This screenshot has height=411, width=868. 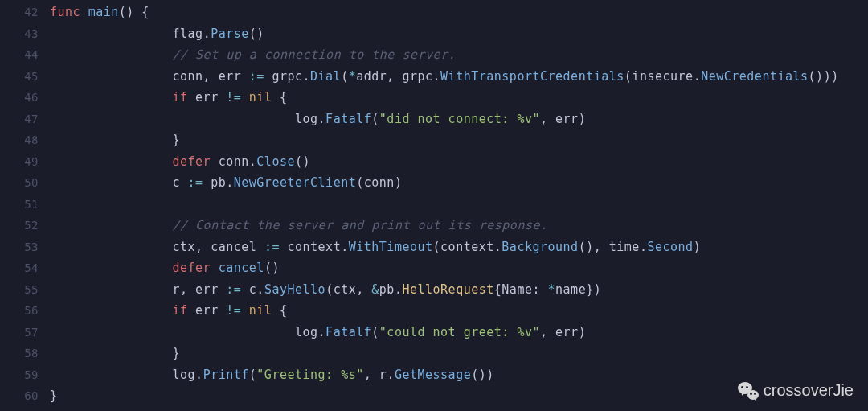 What do you see at coordinates (459, 183) in the screenshot?
I see `code-content: c := pb.NewGreeterClient(conn)` at bounding box center [459, 183].